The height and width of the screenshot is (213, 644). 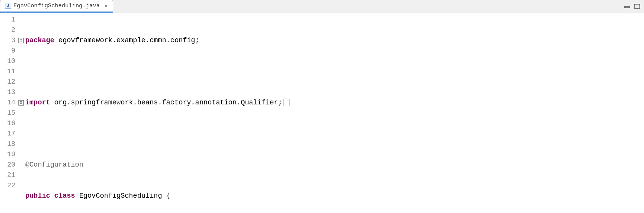 I want to click on line-number: 15, so click(x=9, y=113).